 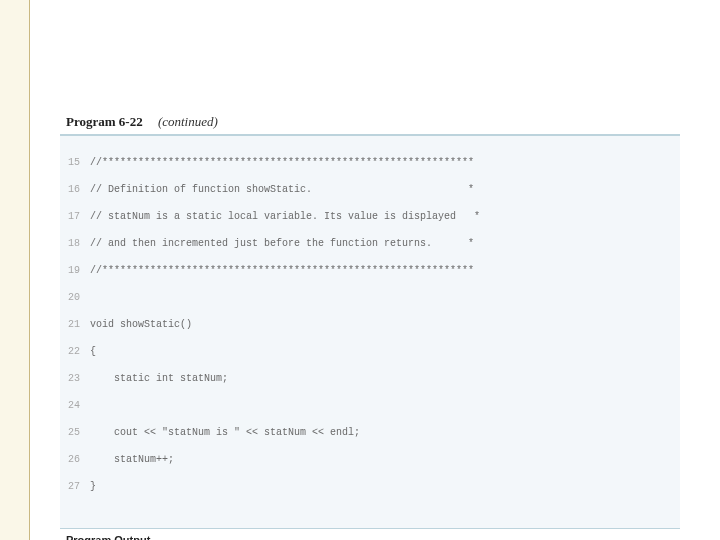 I want to click on code-line: 18// and then incremented just before th…, so click(x=370, y=244).